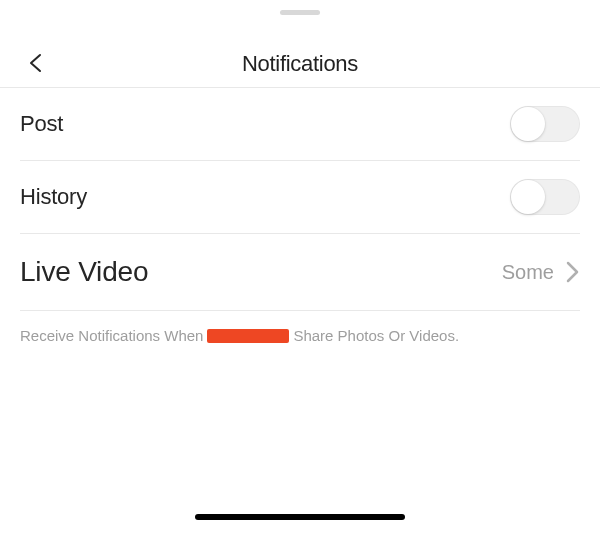 The height and width of the screenshot is (534, 600). I want to click on back-button, so click(36, 63).